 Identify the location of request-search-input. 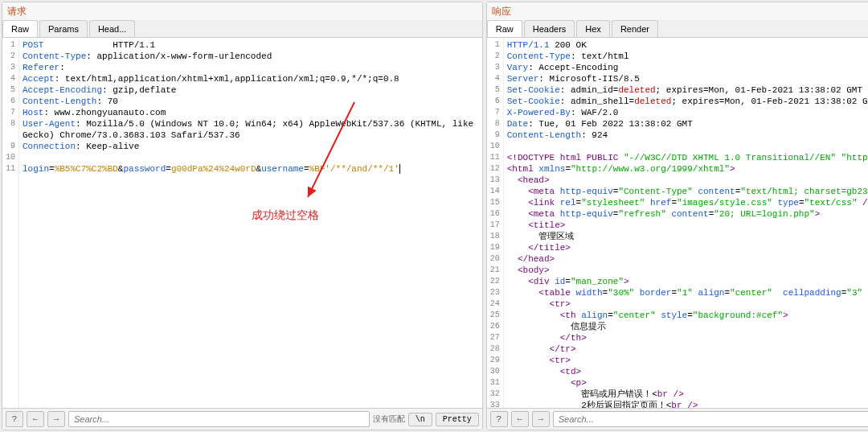
(219, 419).